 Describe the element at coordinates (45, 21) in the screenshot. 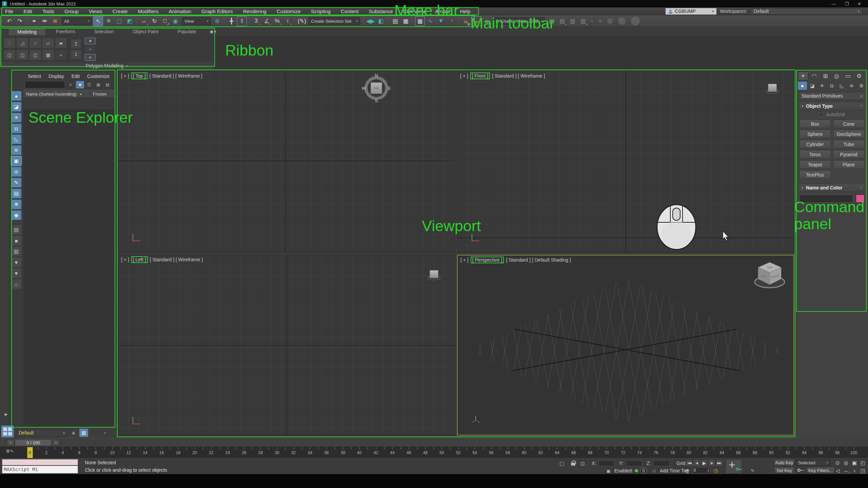

I see `unlink-selection-button: ⚮` at that location.